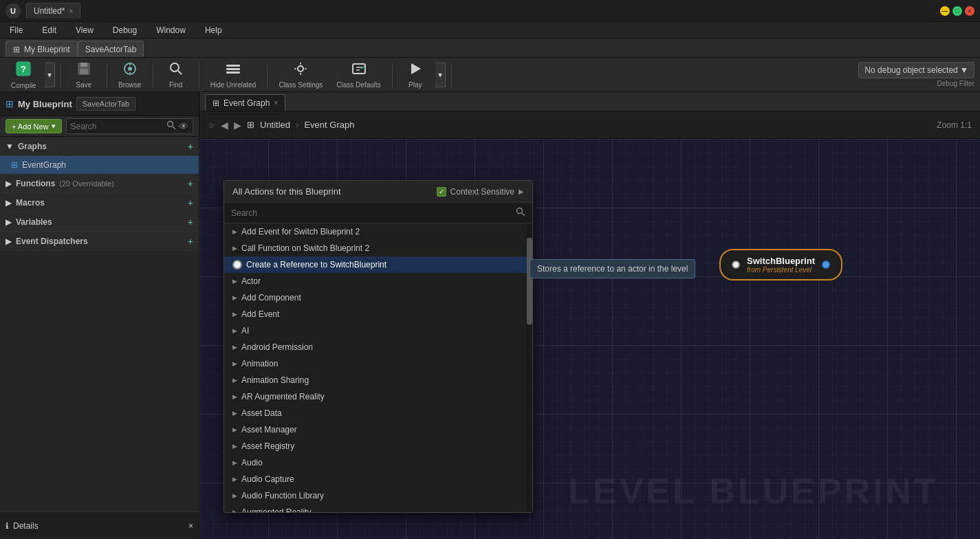  What do you see at coordinates (99, 222) in the screenshot?
I see `variables-section-header: ▶ Variables +` at bounding box center [99, 222].